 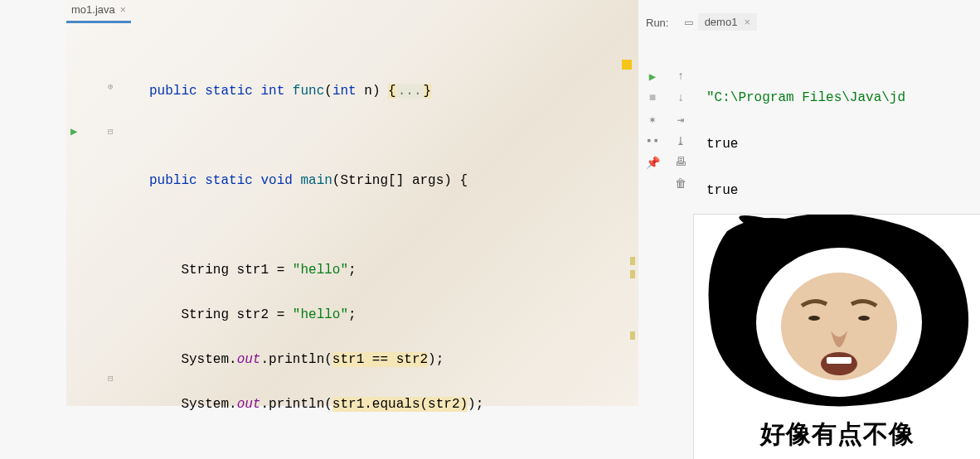 I want to click on trash-icon: 🗑, so click(x=681, y=184).